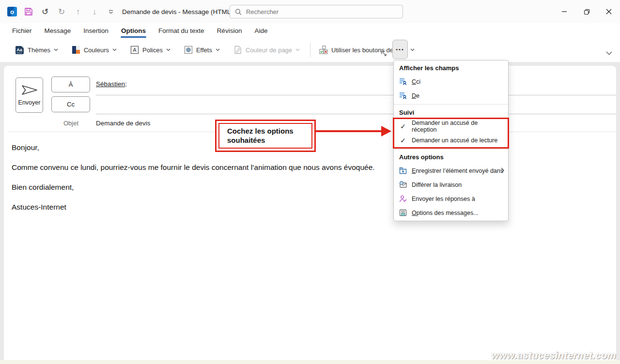  Describe the element at coordinates (451, 96) in the screenshot. I see `menu-item-de: De` at that location.